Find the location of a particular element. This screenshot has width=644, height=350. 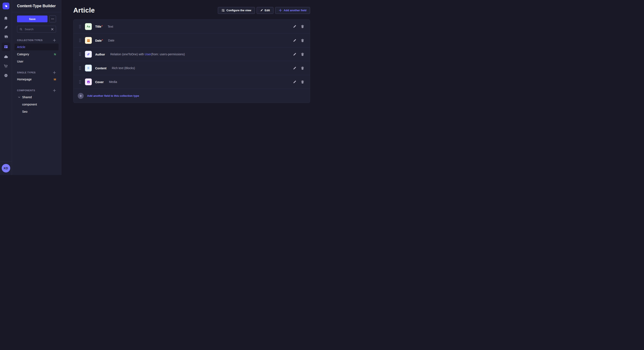

close-icon is located at coordinates (52, 29).